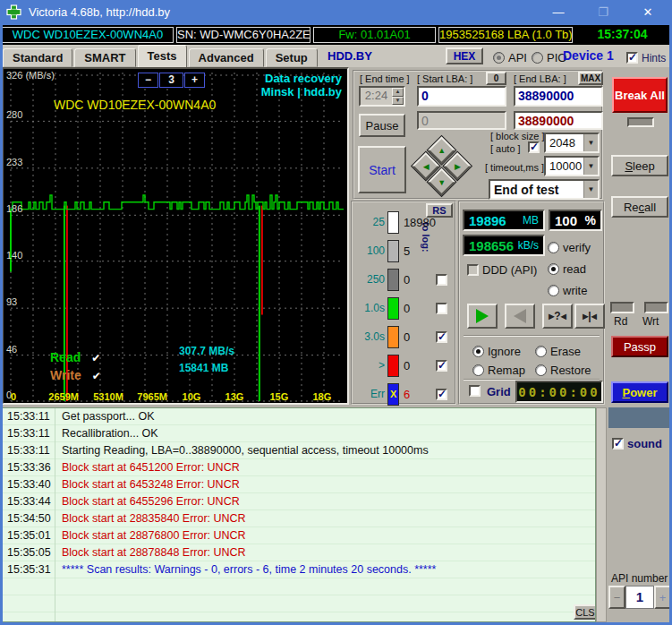  Describe the element at coordinates (420, 222) in the screenshot. I see `bucket-count: 18980` at that location.